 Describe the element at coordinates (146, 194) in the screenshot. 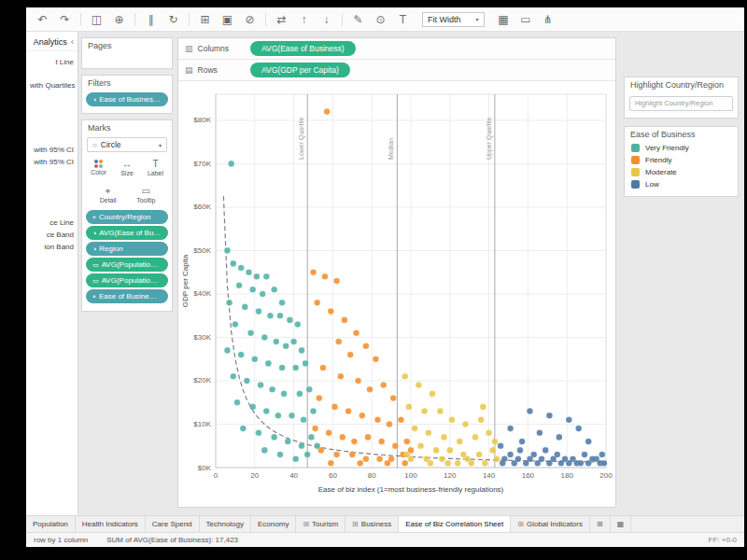

I see `tooltip-button: ▭Tooltip` at that location.